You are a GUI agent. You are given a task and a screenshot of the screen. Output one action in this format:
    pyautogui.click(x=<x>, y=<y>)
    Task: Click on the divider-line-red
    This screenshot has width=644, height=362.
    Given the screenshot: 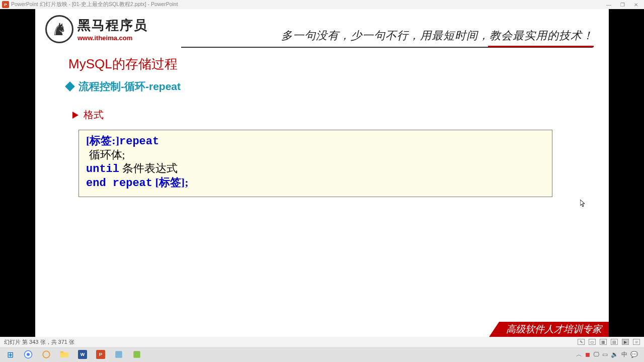 What is the action you would take?
    pyautogui.click(x=541, y=46)
    